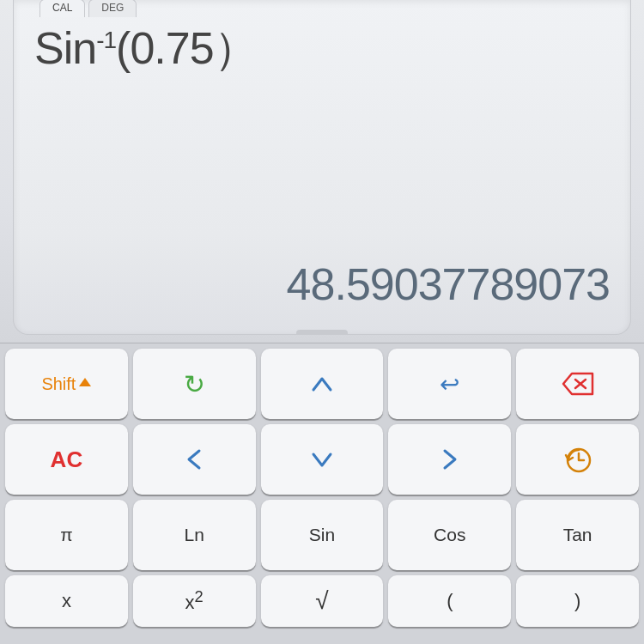 The height and width of the screenshot is (644, 644). Describe the element at coordinates (67, 535) in the screenshot. I see `pi-button: π` at that location.